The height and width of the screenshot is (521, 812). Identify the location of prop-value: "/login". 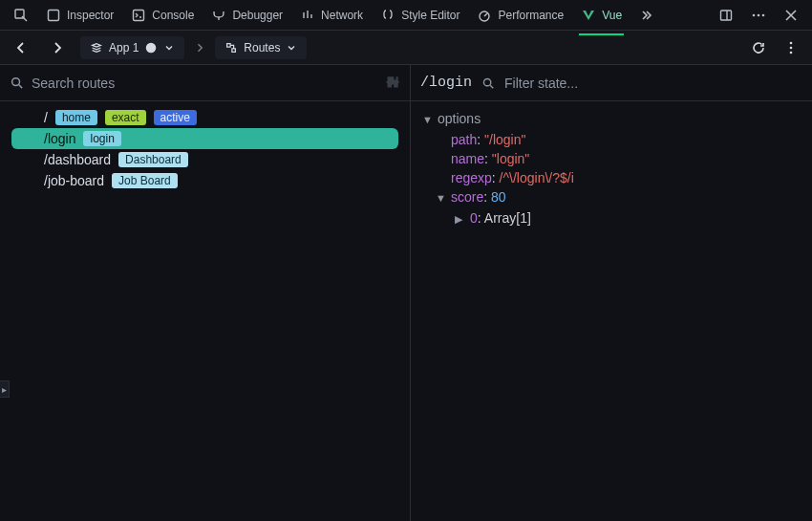
(504, 140).